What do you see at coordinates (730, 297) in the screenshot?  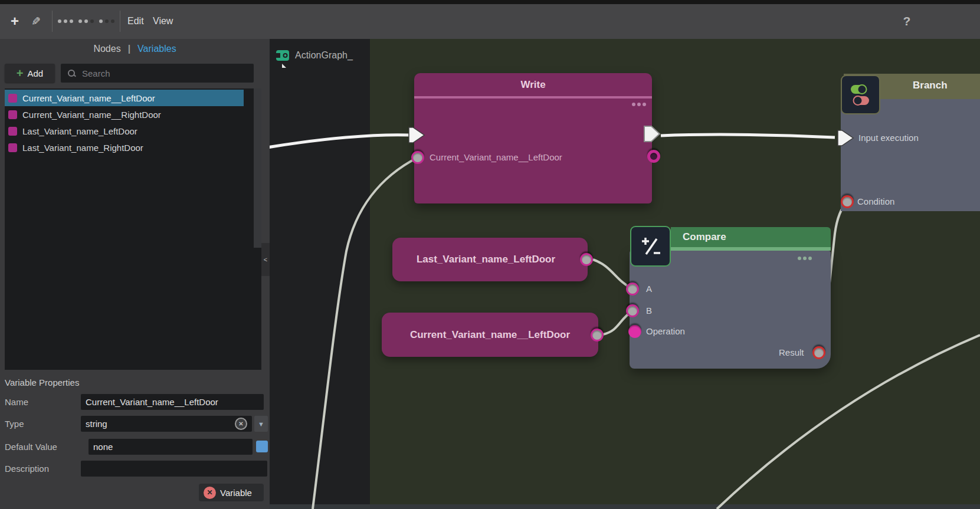 I see `compare-node: Compare A B Operation Result` at bounding box center [730, 297].